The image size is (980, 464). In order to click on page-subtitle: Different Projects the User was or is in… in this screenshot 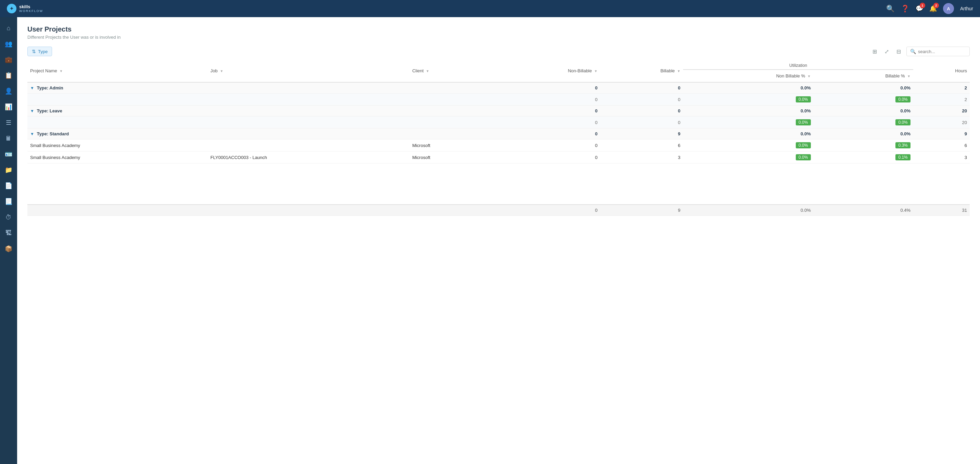, I will do `click(498, 37)`.